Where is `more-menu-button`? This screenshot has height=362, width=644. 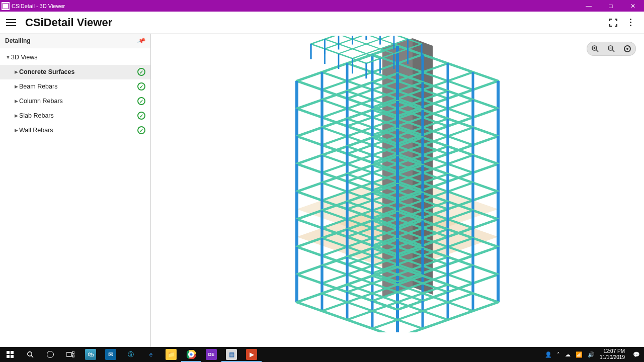 more-menu-button is located at coordinates (630, 23).